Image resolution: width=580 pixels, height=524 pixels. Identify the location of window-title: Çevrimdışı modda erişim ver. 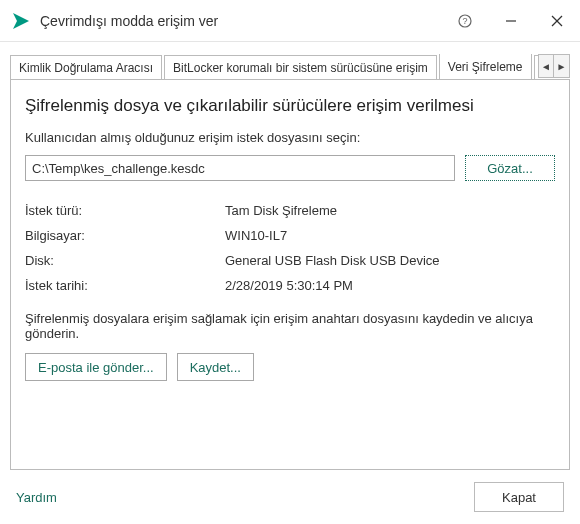
(241, 21).